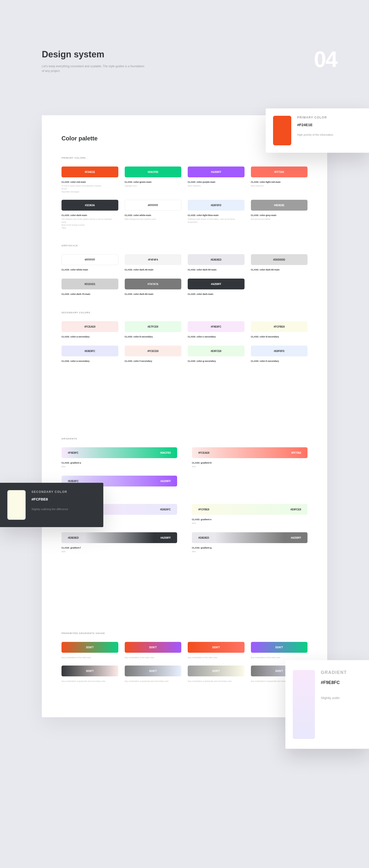  Describe the element at coordinates (90, 180) in the screenshot. I see `color-swatch-block: #F24E1ECLASS: color-red-mainTo use in ca…` at that location.